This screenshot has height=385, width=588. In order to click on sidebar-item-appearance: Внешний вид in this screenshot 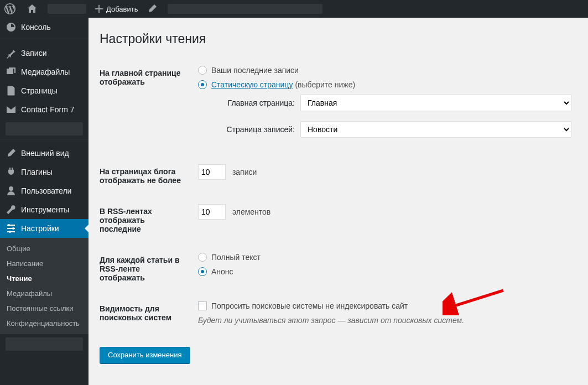, I will do `click(44, 153)`.